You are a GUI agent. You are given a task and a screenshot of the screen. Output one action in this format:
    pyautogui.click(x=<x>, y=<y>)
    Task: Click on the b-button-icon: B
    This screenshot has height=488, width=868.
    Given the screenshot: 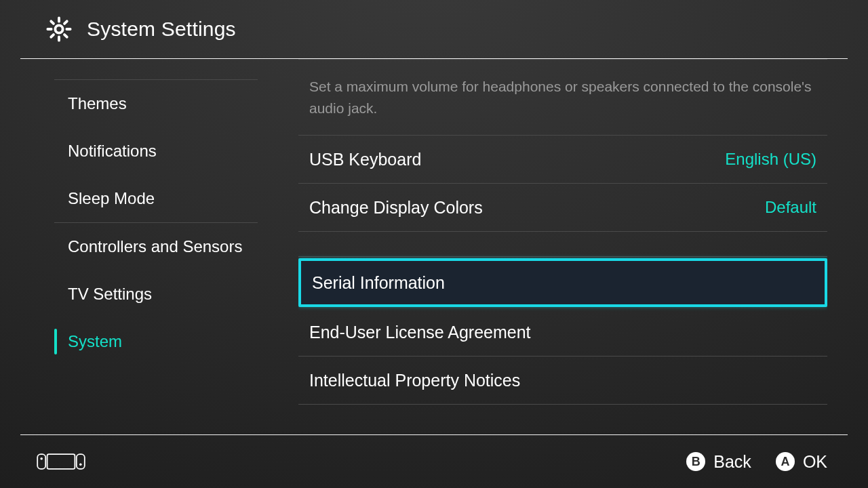 What is the action you would take?
    pyautogui.click(x=696, y=462)
    